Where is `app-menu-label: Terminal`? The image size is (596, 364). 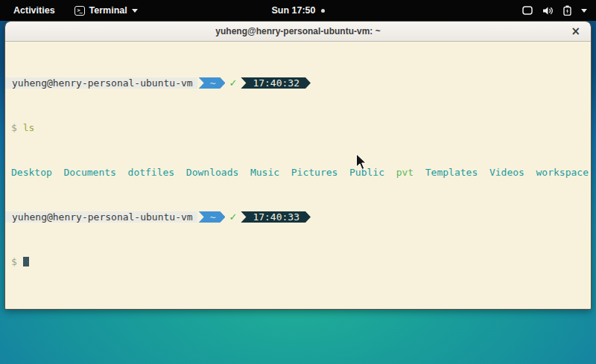
app-menu-label: Terminal is located at coordinates (109, 10).